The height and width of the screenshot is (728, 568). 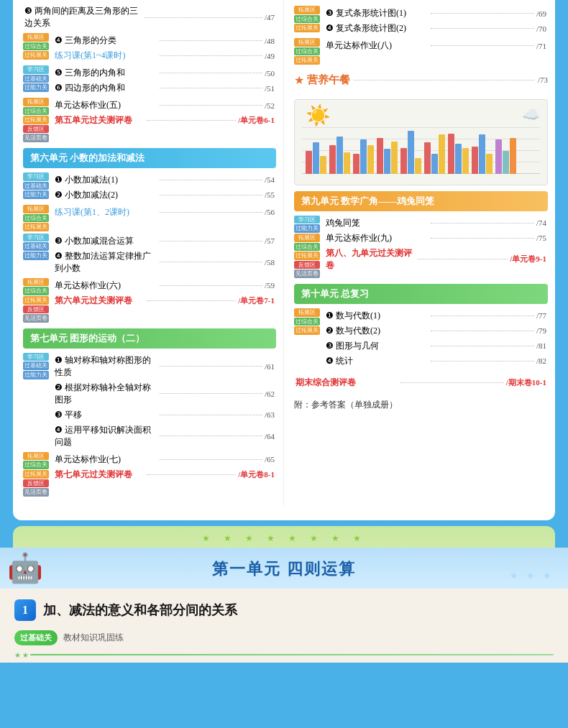 What do you see at coordinates (36, 177) in the screenshot?
I see `label-xuexi: 学习区` at bounding box center [36, 177].